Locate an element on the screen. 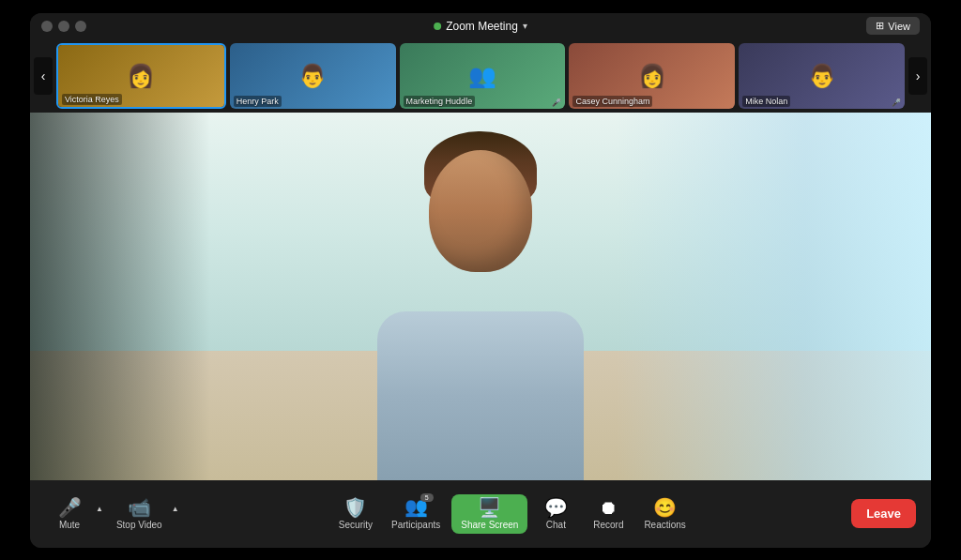 This screenshot has height=560, width=961. person-head is located at coordinates (480, 211).